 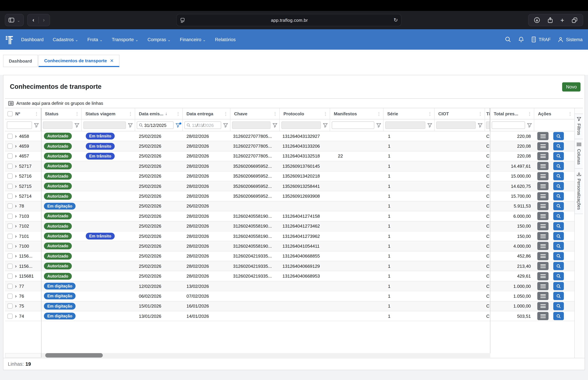 What do you see at coordinates (44, 20) in the screenshot?
I see `forward-button: ›` at bounding box center [44, 20].